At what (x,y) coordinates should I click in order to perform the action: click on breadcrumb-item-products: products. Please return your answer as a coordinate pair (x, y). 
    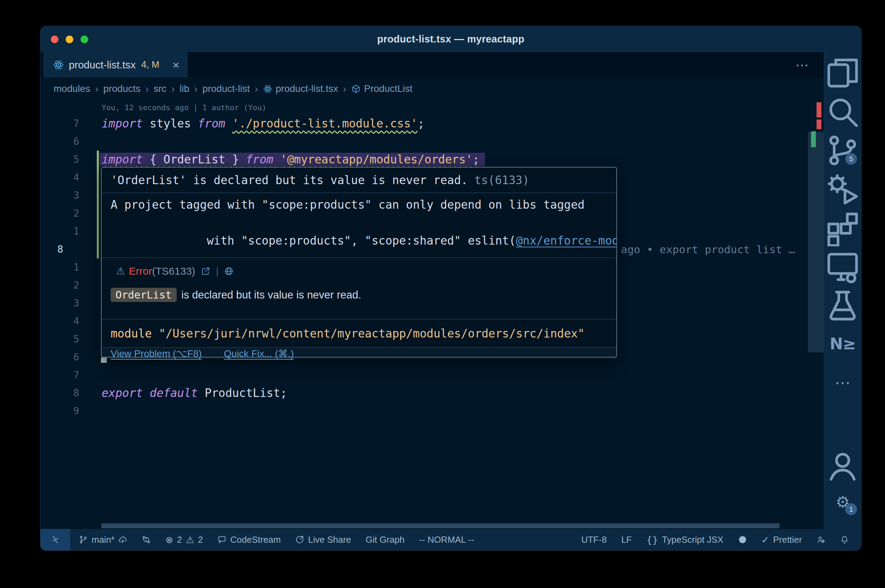
    Looking at the image, I should click on (122, 89).